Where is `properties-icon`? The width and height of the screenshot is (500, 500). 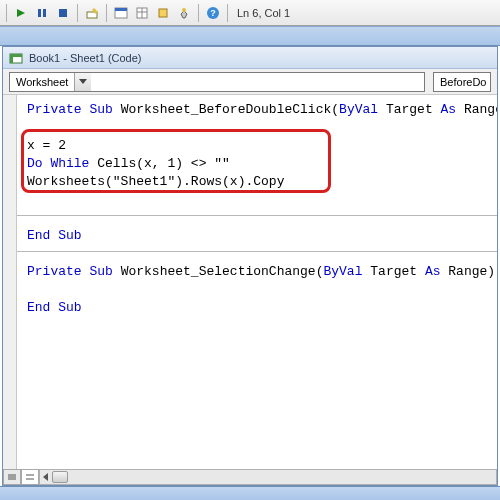
properties-icon is located at coordinates (142, 13).